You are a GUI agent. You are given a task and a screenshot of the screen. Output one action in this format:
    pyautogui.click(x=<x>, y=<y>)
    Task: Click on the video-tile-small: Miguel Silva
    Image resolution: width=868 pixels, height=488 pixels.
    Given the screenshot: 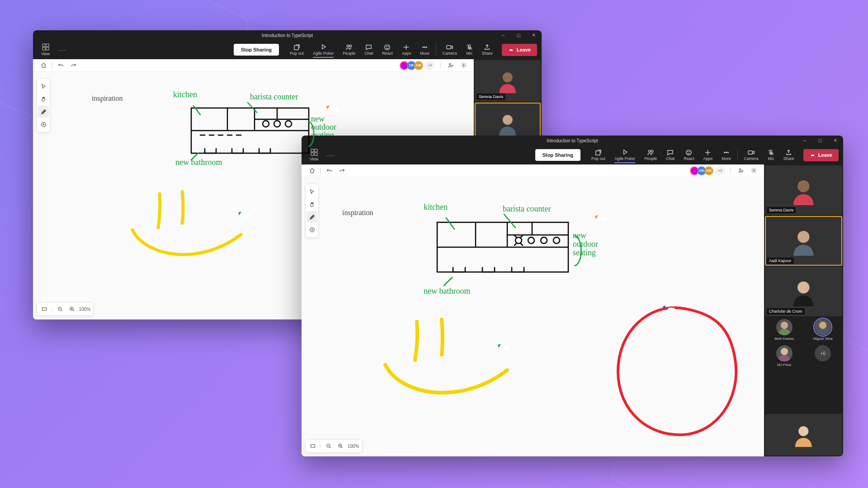 What is the action you would take?
    pyautogui.click(x=823, y=330)
    